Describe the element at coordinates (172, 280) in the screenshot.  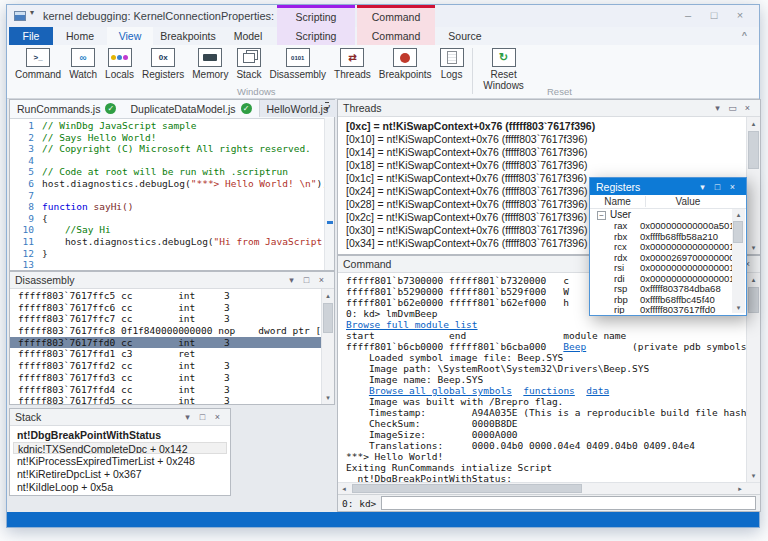
I see `disassembly-title-bar: Disassembly ▾ □ ×` at that location.